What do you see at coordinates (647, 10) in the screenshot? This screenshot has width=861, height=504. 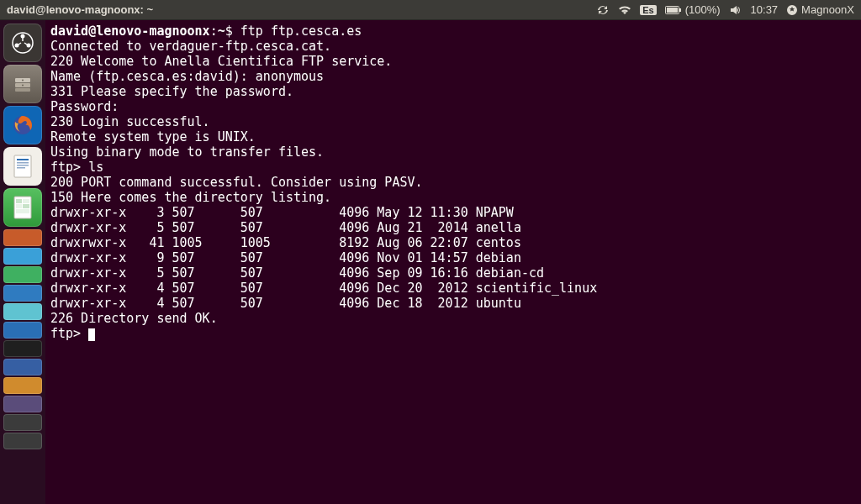 I see `keyboard-lang-indicator: Es` at bounding box center [647, 10].